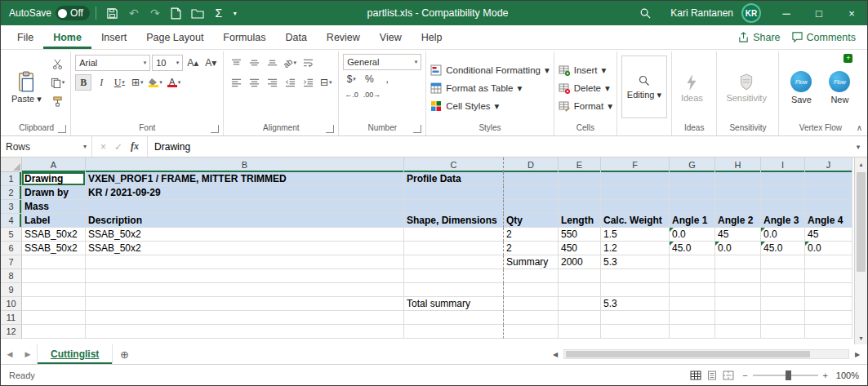 This screenshot has height=386, width=868. Describe the element at coordinates (531, 165) in the screenshot. I see `column-header-D: D` at that location.